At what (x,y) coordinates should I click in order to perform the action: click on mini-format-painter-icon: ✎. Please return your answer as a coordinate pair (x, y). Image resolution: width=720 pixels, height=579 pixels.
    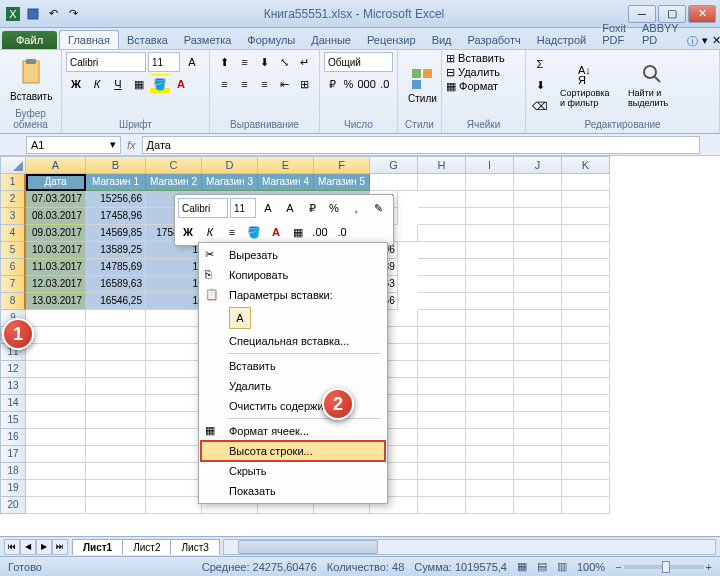
    Looking at the image, I should click on (378, 208).